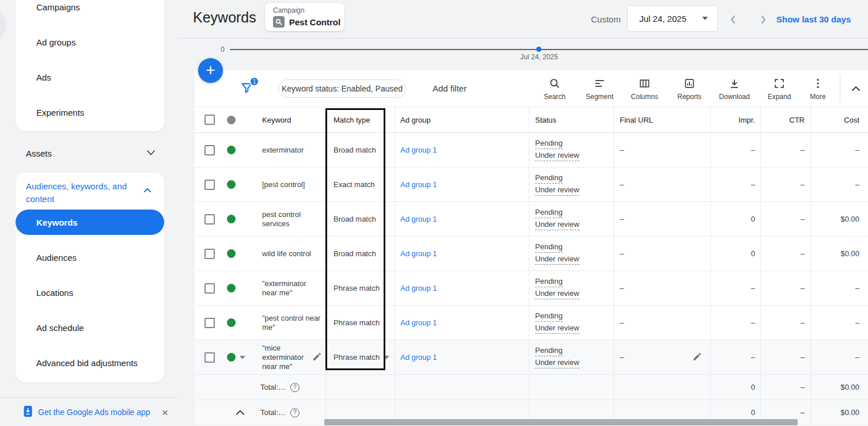 This screenshot has height=426, width=868. What do you see at coordinates (645, 83) in the screenshot?
I see `columns-icon` at bounding box center [645, 83].